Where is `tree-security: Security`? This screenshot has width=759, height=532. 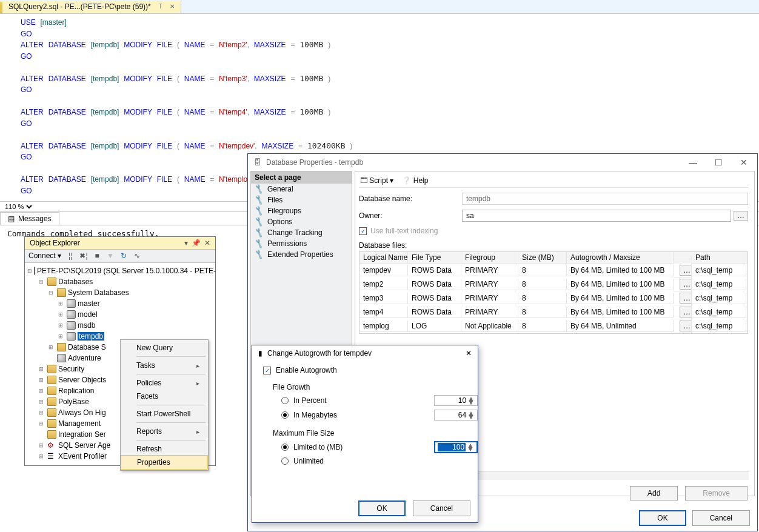
tree-security: Security is located at coordinates (72, 369).